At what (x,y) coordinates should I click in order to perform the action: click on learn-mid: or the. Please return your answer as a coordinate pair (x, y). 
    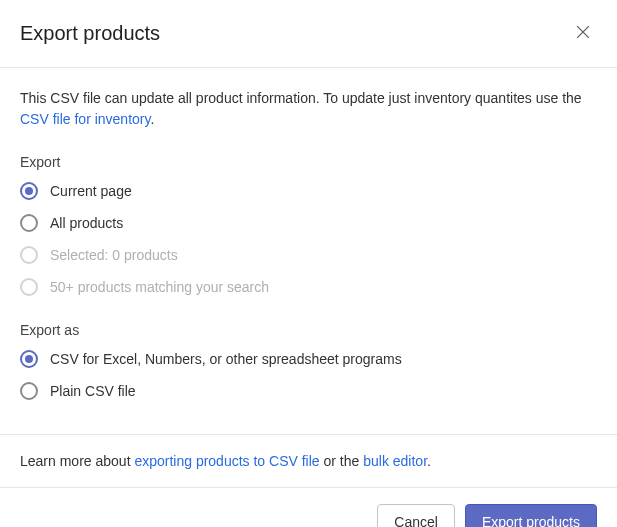
    Looking at the image, I should click on (342, 461).